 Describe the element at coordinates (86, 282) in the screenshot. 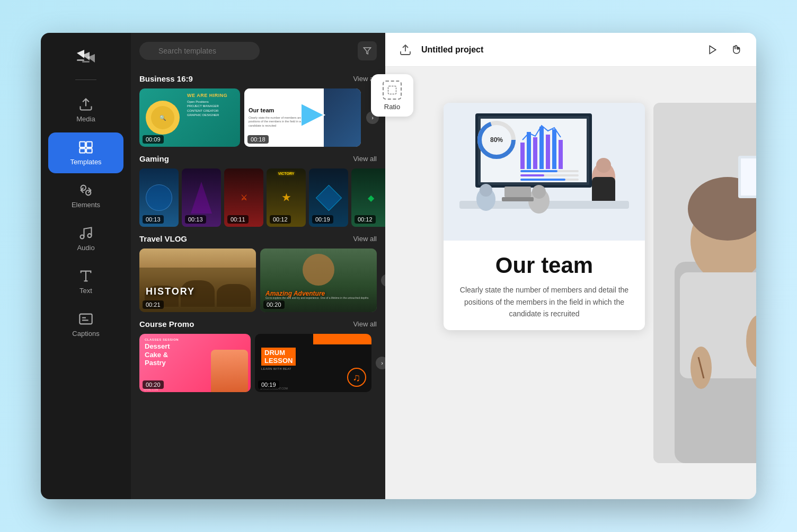

I see `sidebar-item-text: Text` at that location.